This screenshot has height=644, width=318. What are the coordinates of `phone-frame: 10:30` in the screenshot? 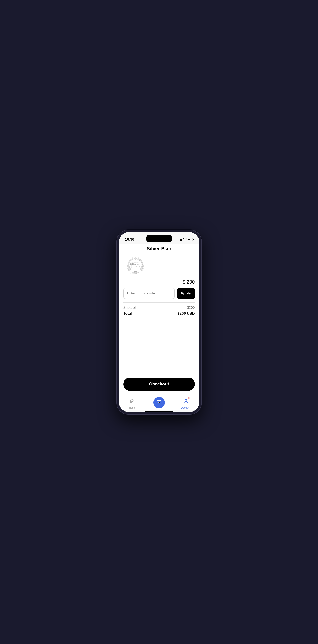 It's located at (159, 322).